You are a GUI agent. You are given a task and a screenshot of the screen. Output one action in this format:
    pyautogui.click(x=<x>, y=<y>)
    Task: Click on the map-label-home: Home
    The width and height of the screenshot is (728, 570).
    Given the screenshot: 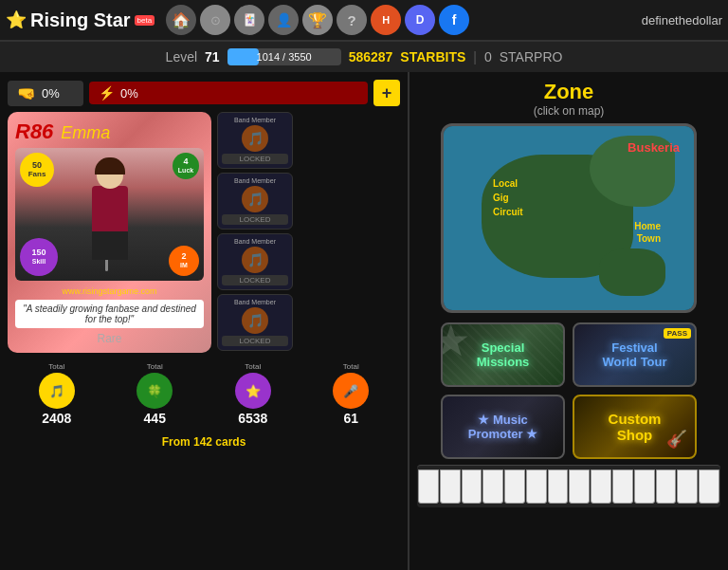 What is the action you would take?
    pyautogui.click(x=647, y=226)
    